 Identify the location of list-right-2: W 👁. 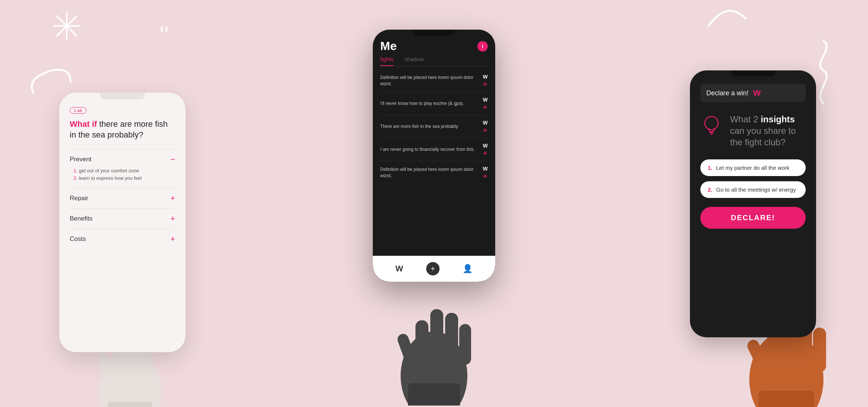
(485, 127).